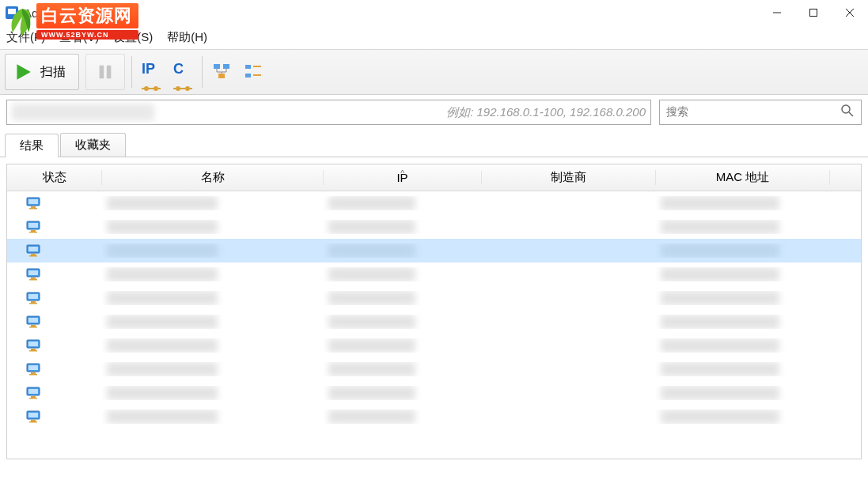 The height and width of the screenshot is (491, 868). What do you see at coordinates (434, 112) in the screenshot?
I see `input-row: 例如: 192.168.0.1-100, 192.168.0.200 搜索` at bounding box center [434, 112].